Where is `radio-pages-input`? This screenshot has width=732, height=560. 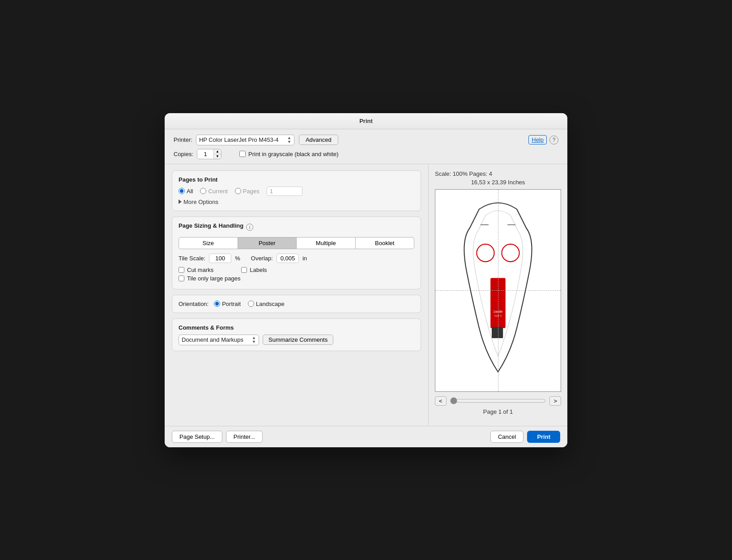 radio-pages-input is located at coordinates (238, 191).